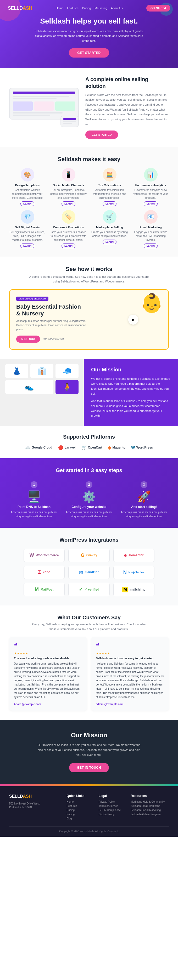 This screenshot has height=980, width=178. I want to click on footer-link-gdpr: GDPR Compliance, so click(111, 810).